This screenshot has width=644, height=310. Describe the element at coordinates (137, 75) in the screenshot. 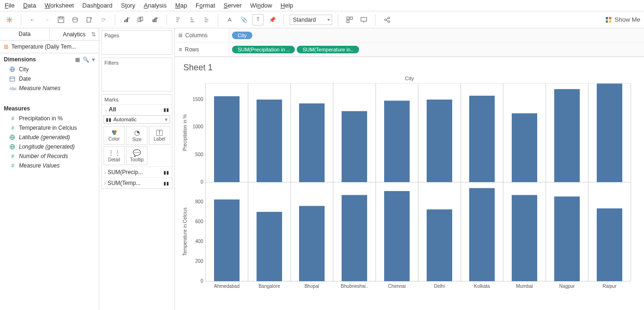

I see `filters-card: Filters` at that location.